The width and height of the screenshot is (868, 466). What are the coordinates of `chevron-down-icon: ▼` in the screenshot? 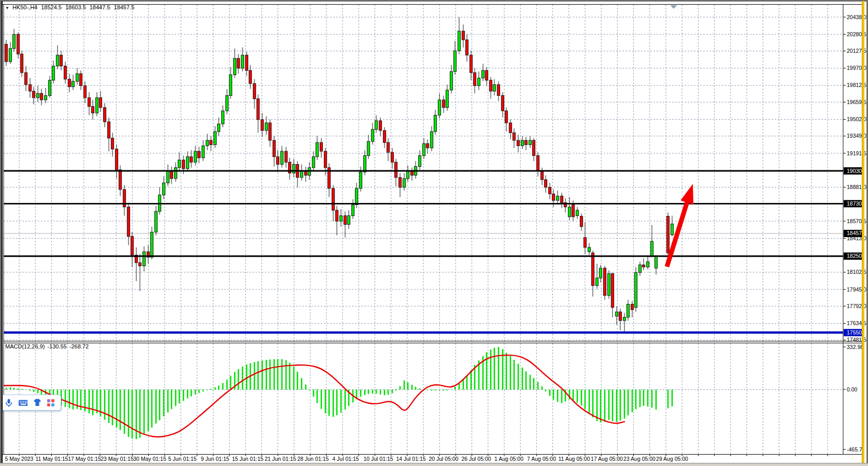 It's located at (7, 8).